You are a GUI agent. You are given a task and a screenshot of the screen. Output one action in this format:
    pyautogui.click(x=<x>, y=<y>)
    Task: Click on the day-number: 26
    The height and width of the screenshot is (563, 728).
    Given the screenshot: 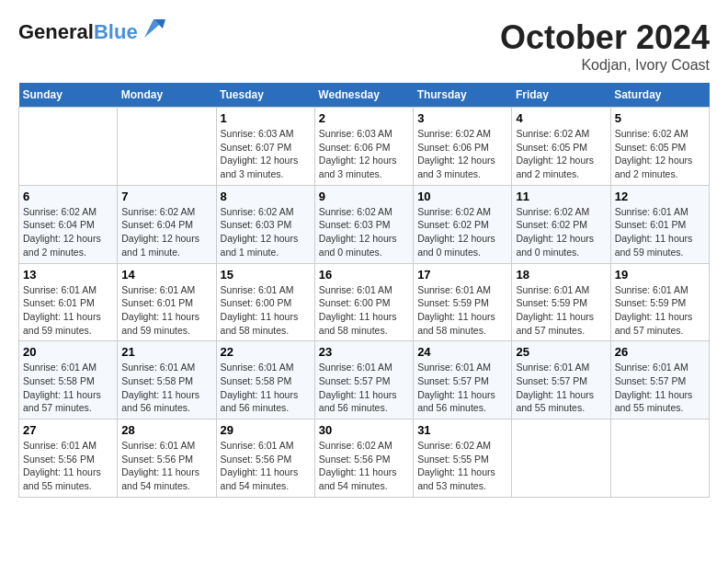 What is the action you would take?
    pyautogui.click(x=660, y=351)
    